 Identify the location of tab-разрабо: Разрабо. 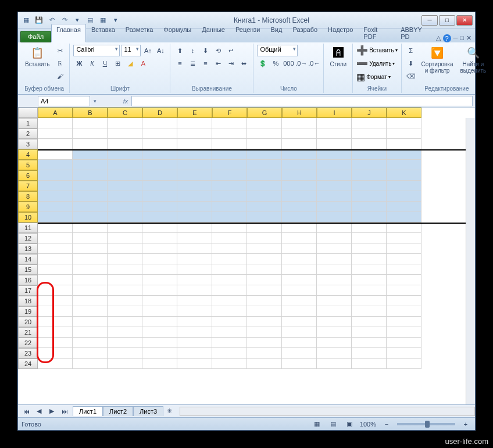
(305, 33).